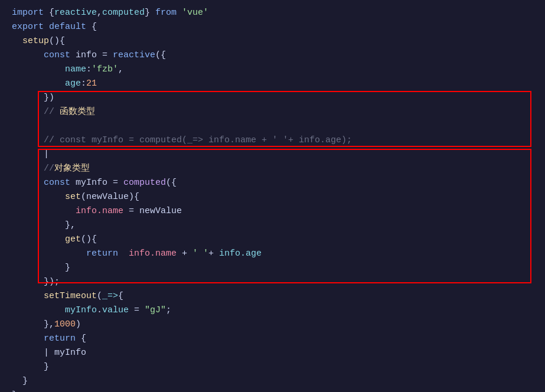 Image resolution: width=545 pixels, height=392 pixels. I want to click on code-line: setTimeout(_=>{, so click(273, 296).